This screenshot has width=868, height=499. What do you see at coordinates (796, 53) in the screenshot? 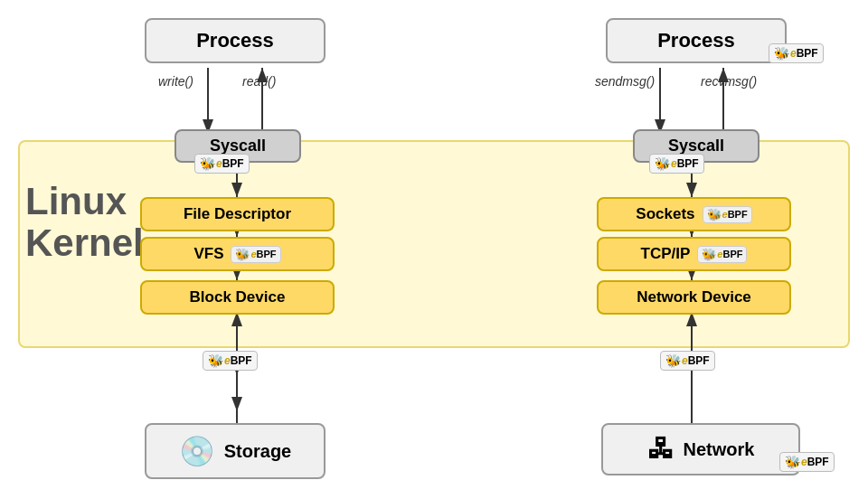
I see `right-process-ebpf: 🐝eBPF` at bounding box center [796, 53].